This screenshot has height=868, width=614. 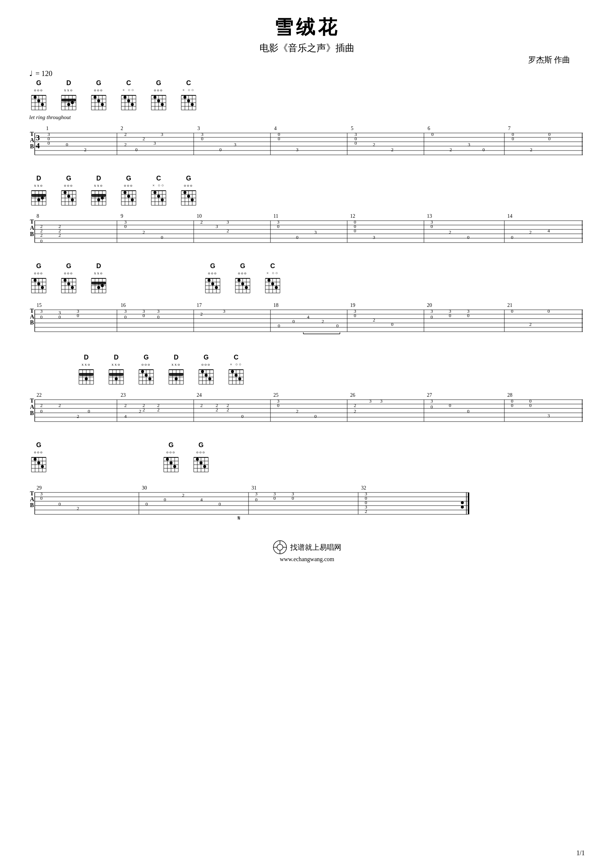 I want to click on page-number: 1/1, so click(x=580, y=853).